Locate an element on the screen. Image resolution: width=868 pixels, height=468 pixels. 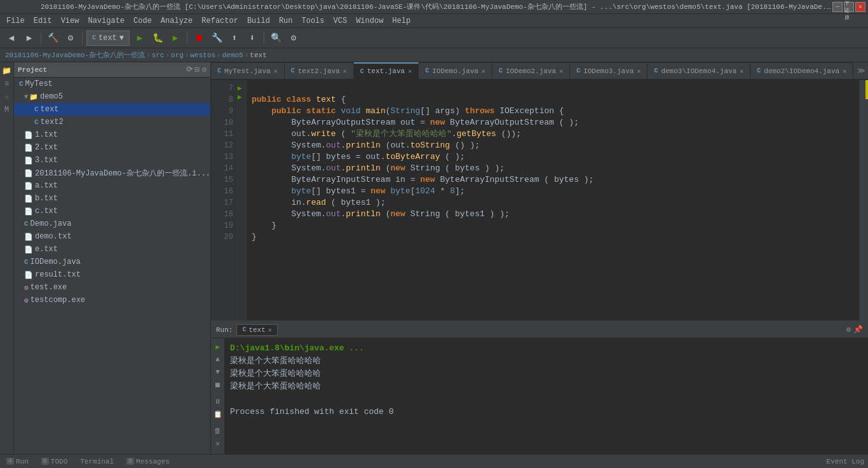
left-gutter: 📁 ≡ ☆ M is located at coordinates (7, 258).